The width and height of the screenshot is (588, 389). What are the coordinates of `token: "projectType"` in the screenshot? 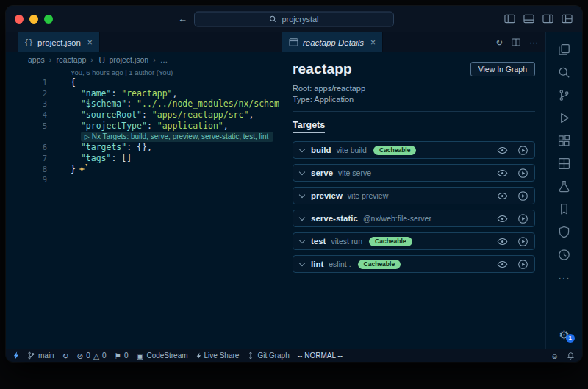 It's located at (114, 126).